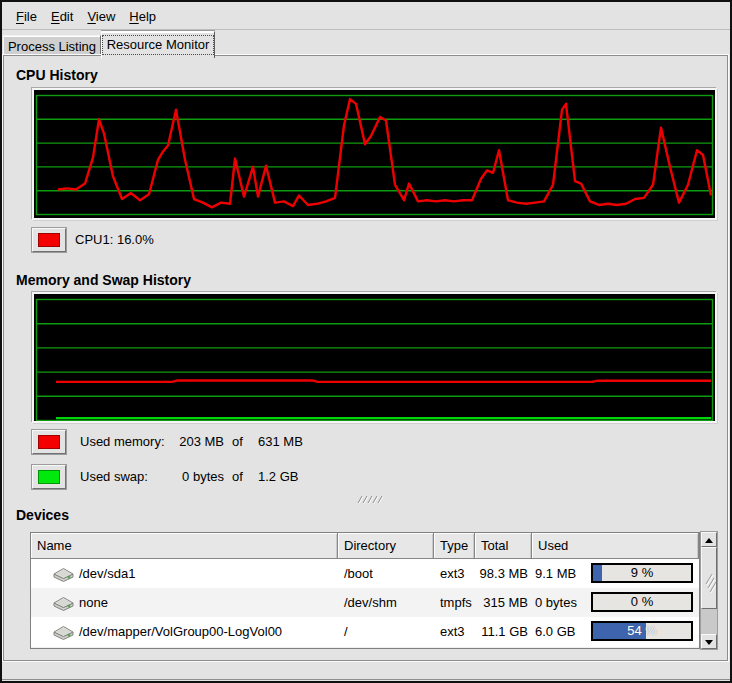 The width and height of the screenshot is (732, 683). What do you see at coordinates (709, 642) in the screenshot?
I see `arrow-down-icon` at bounding box center [709, 642].